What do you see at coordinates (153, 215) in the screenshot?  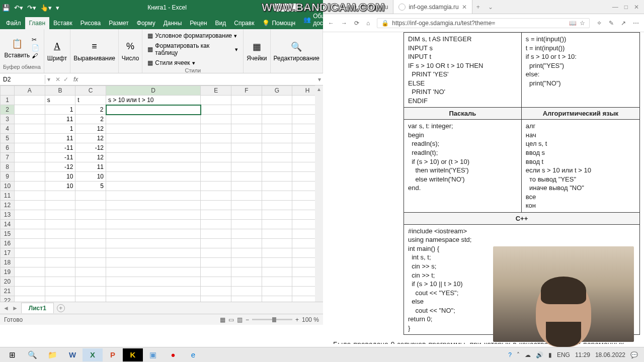 I see `cell-D13` at bounding box center [153, 215].